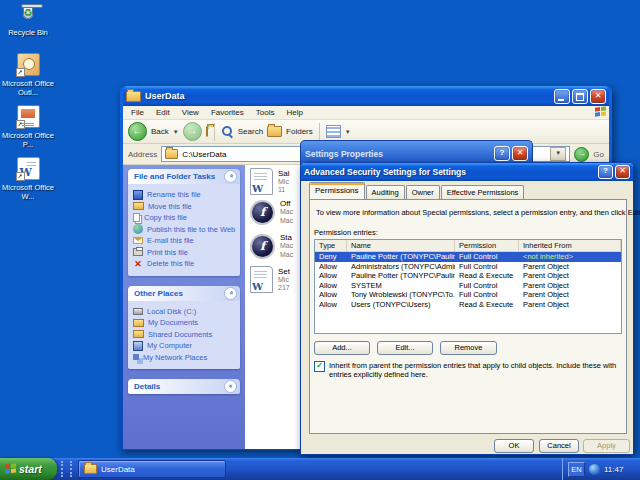 This screenshot has height=480, width=640. I want to click on table-row: Allow Pauline Potter (TONYPC\Paulin... R…, so click(468, 276).